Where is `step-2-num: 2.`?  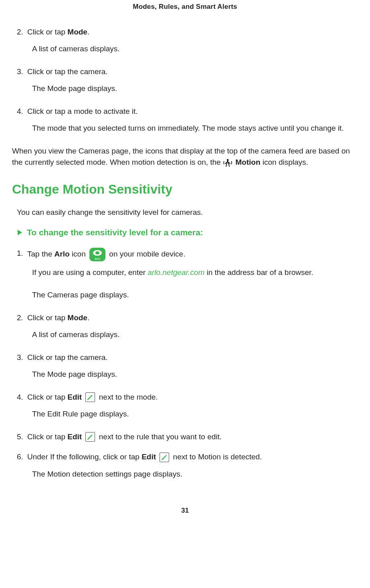
step-2-num: 2. is located at coordinates (20, 32).